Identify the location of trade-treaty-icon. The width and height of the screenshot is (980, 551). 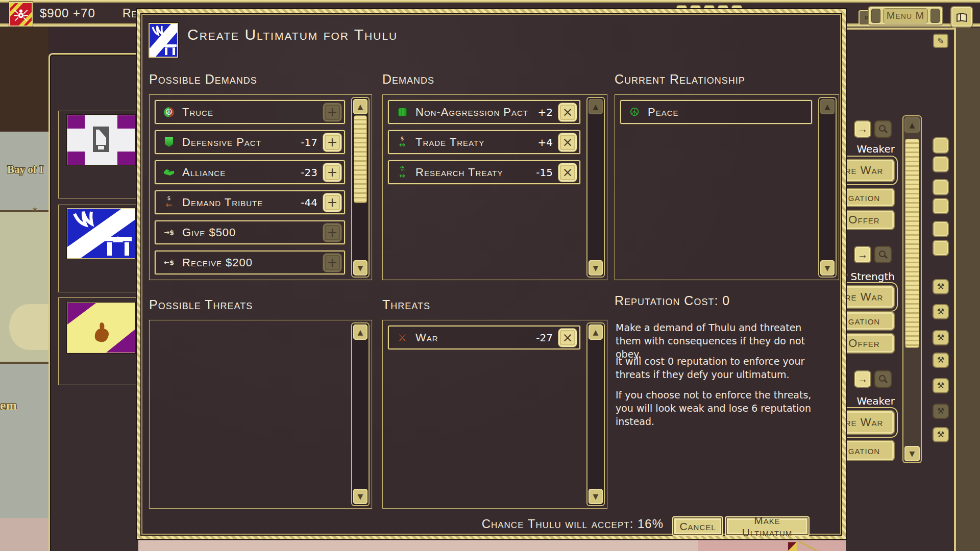
(402, 142).